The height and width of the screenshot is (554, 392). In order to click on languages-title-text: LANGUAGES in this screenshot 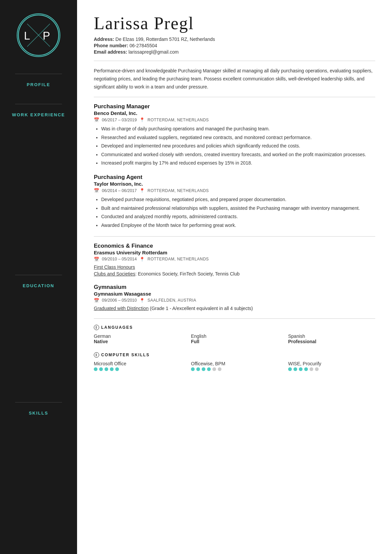, I will do `click(117, 327)`.